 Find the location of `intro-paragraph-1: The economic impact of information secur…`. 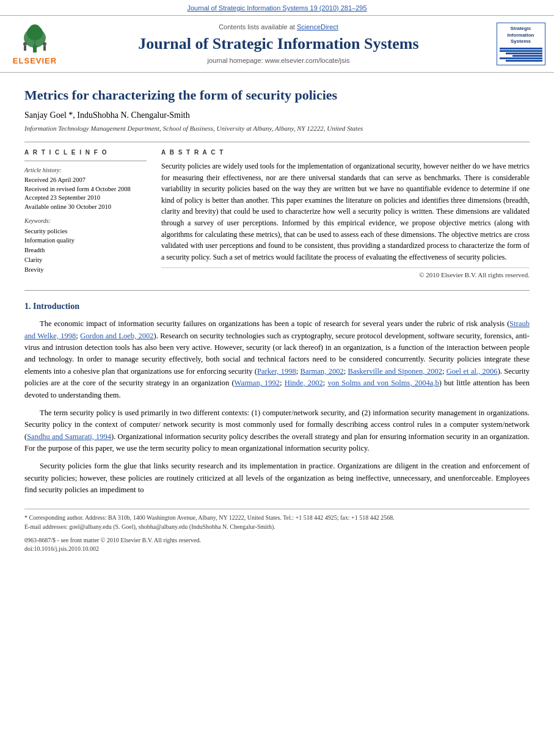

intro-paragraph-1: The economic impact of information secur… is located at coordinates (277, 360).